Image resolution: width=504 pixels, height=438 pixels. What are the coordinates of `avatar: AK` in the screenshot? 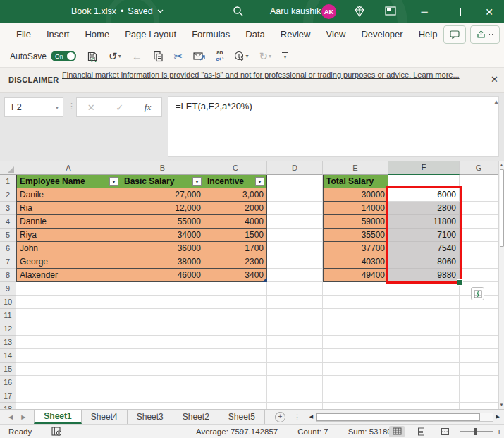 It's located at (328, 11).